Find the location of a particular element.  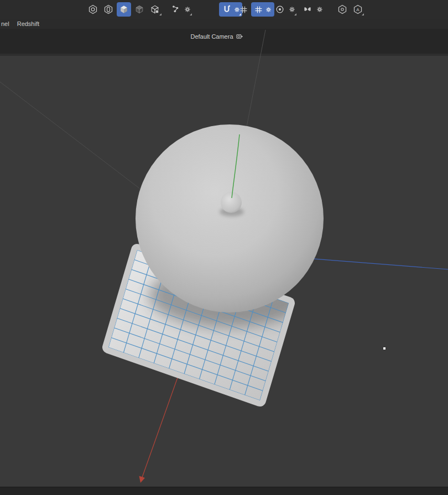

hexagon-circle-icon is located at coordinates (93, 9).